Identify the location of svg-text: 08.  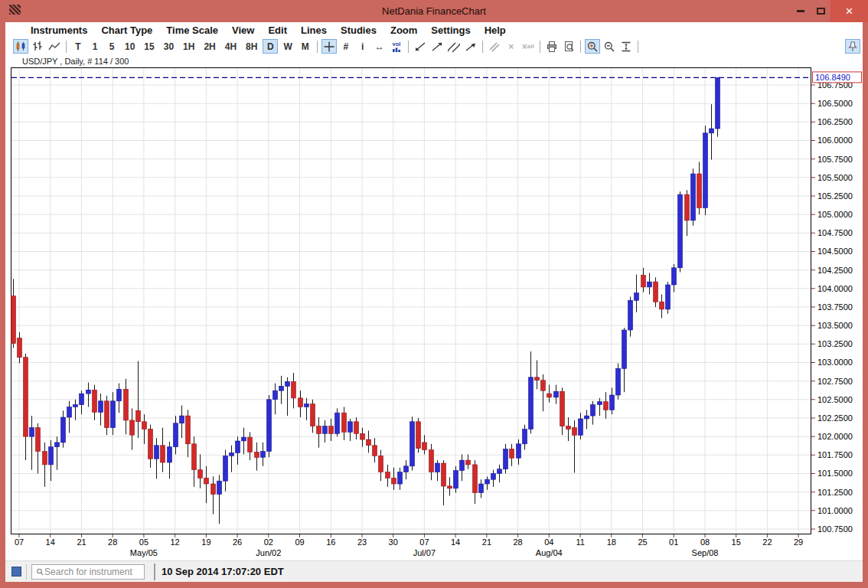
(705, 542).